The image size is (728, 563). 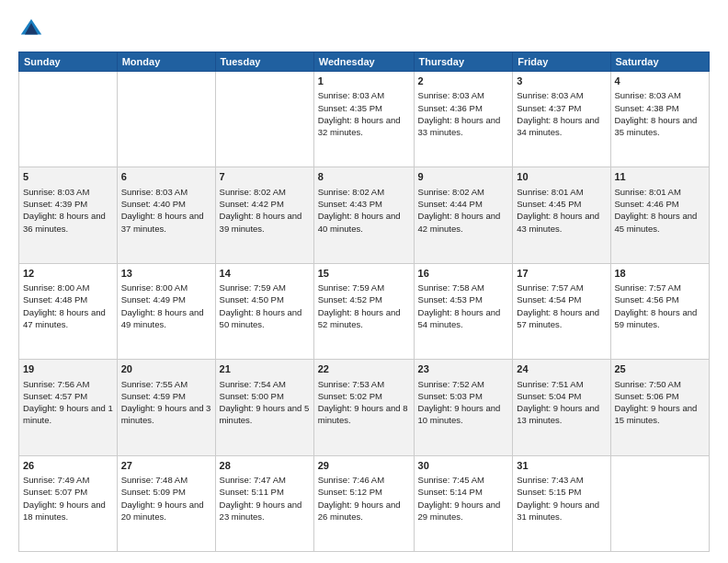 What do you see at coordinates (68, 274) in the screenshot?
I see `day-number: 12` at bounding box center [68, 274].